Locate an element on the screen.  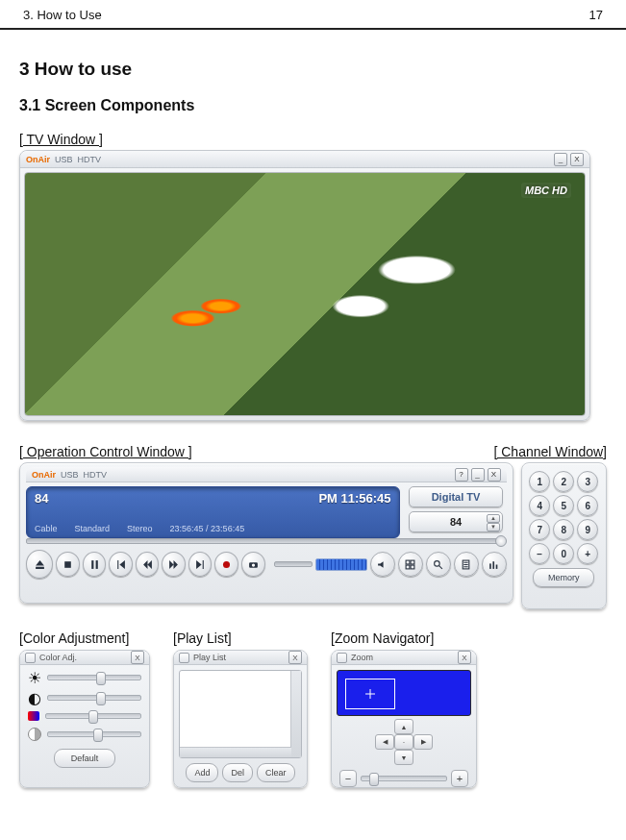
lcd-channel-number: 84 is located at coordinates (41, 498).